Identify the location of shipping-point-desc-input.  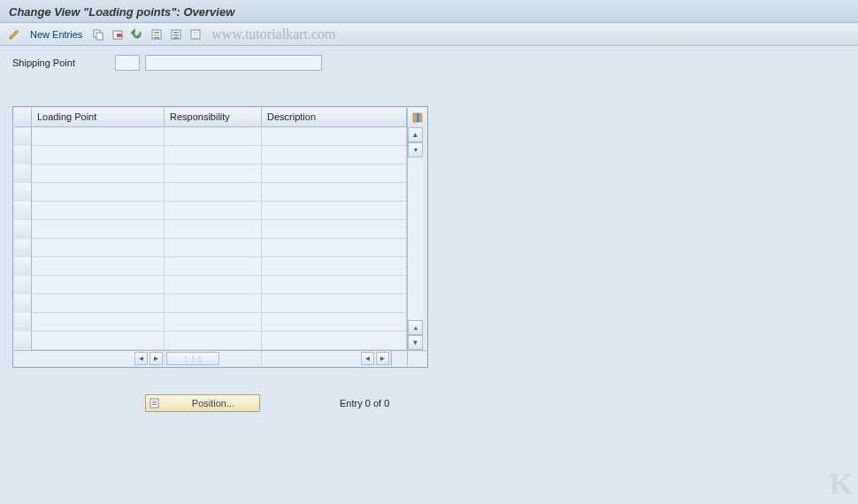
(234, 63).